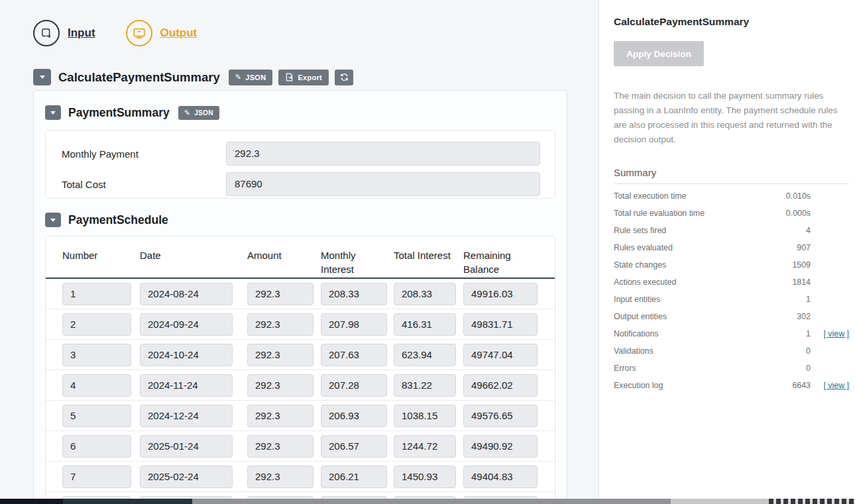 The height and width of the screenshot is (504, 855). What do you see at coordinates (354, 446) in the screenshot?
I see `cell-monthly-interest: 206.57` at bounding box center [354, 446].